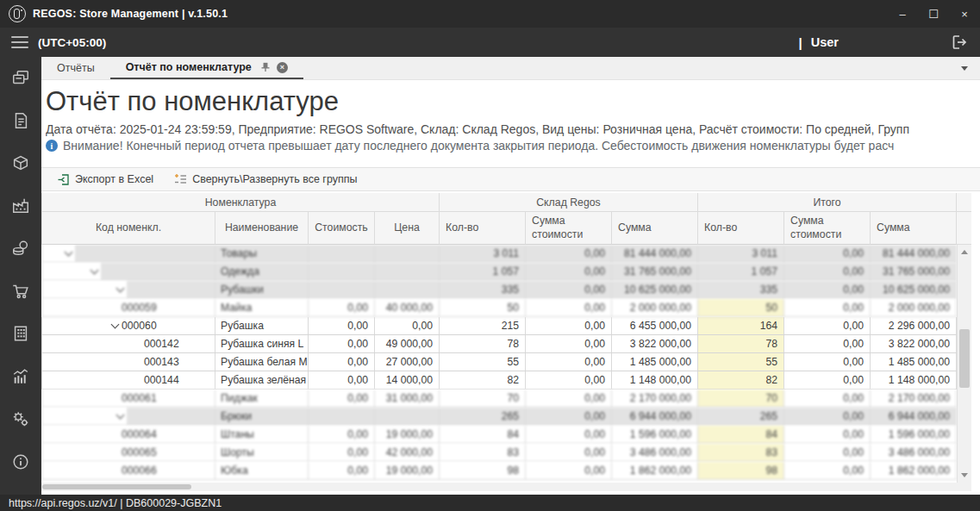  I want to click on cell-name: Пиджак, so click(262, 398).